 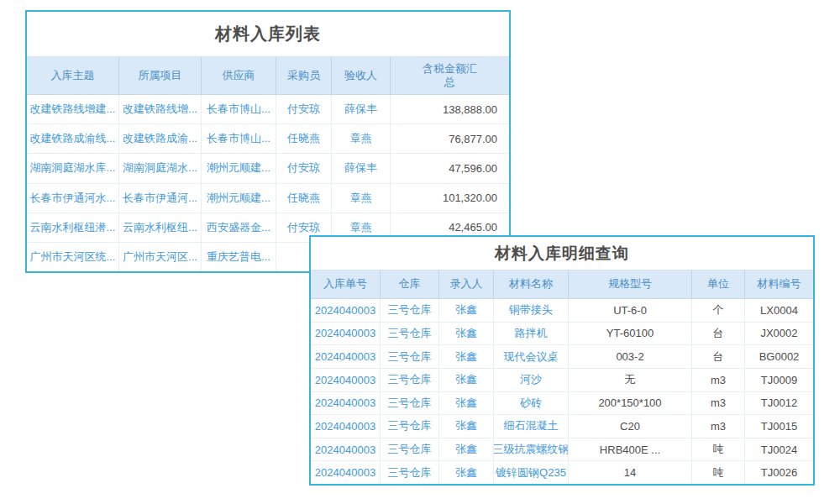 I want to click on col-header-supplier: 供应商, so click(x=239, y=76).